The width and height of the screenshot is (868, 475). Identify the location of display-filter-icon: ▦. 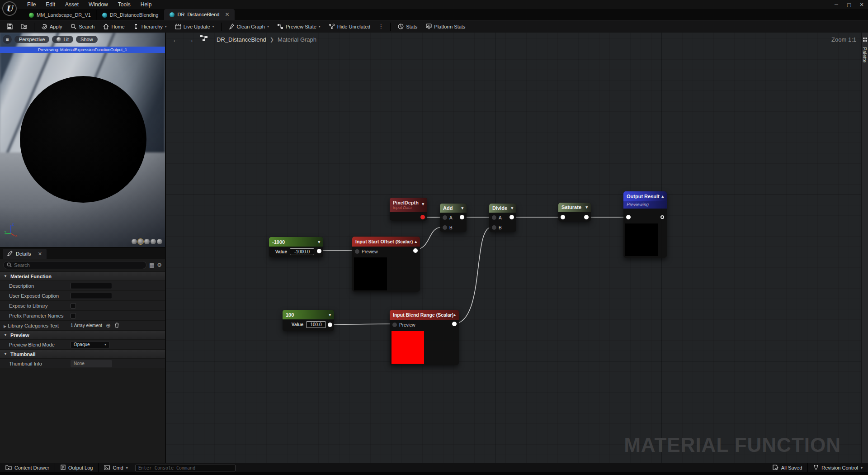
(152, 265).